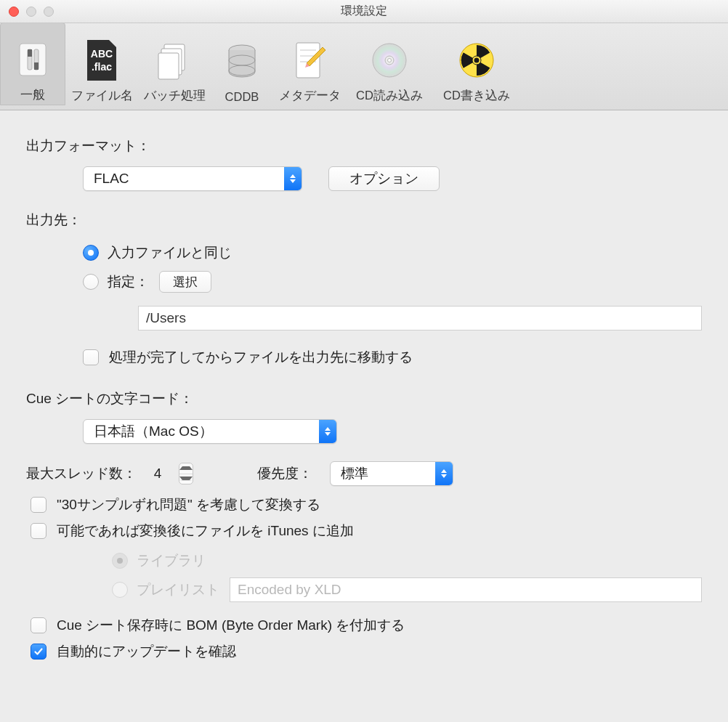  What do you see at coordinates (384, 179) in the screenshot?
I see `format-options-button: オプション` at bounding box center [384, 179].